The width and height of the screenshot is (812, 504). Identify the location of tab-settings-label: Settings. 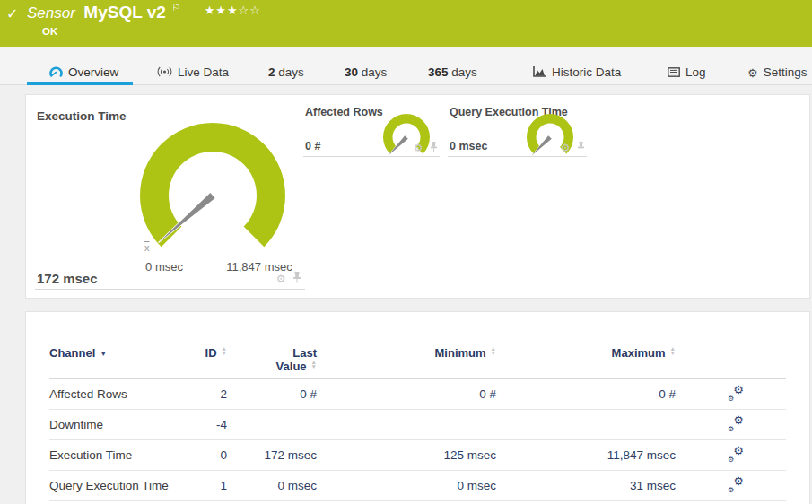
(786, 72).